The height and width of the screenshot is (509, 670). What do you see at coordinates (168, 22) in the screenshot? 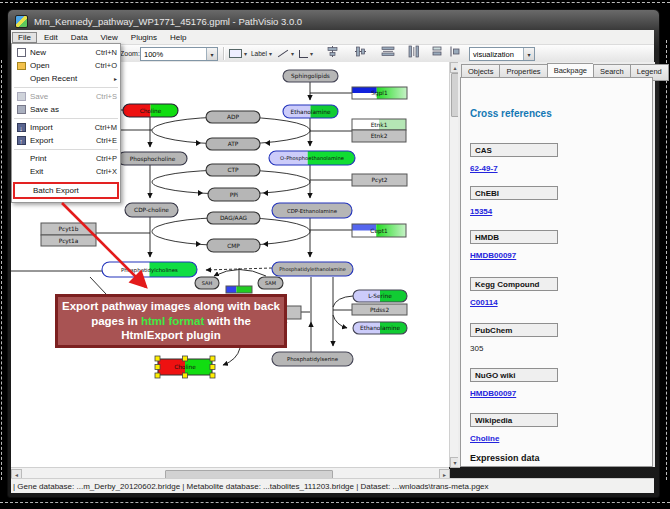
I see `window-title: Mm_Kennedy_pathway_WP1771_45176.gpml - P…` at bounding box center [168, 22].